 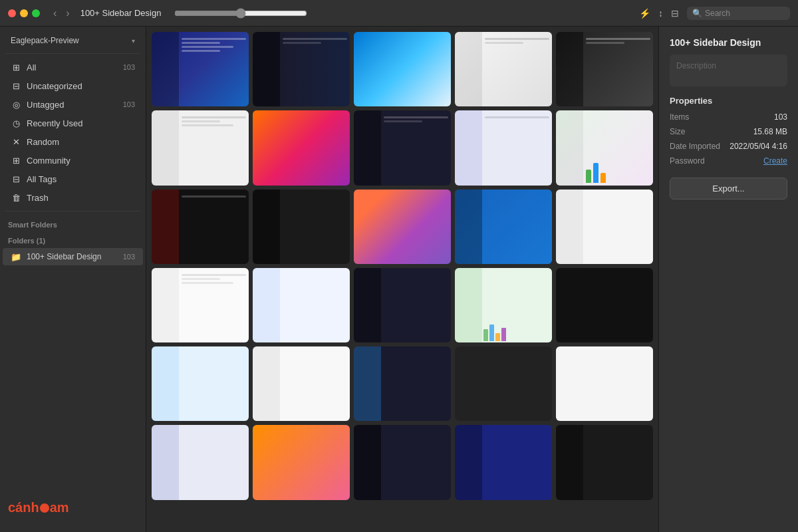 What do you see at coordinates (55, 13) in the screenshot?
I see `nav-back-button: ‹` at bounding box center [55, 13].